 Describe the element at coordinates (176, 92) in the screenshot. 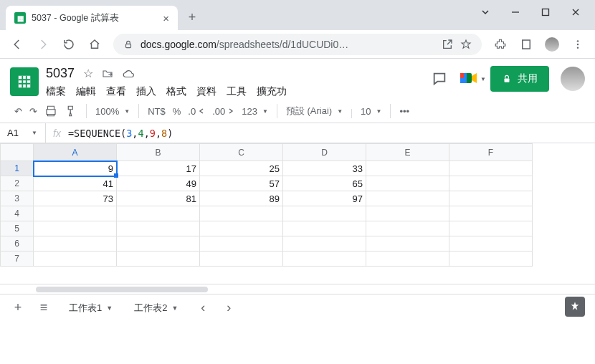

I see `menu-format: 格式` at that location.